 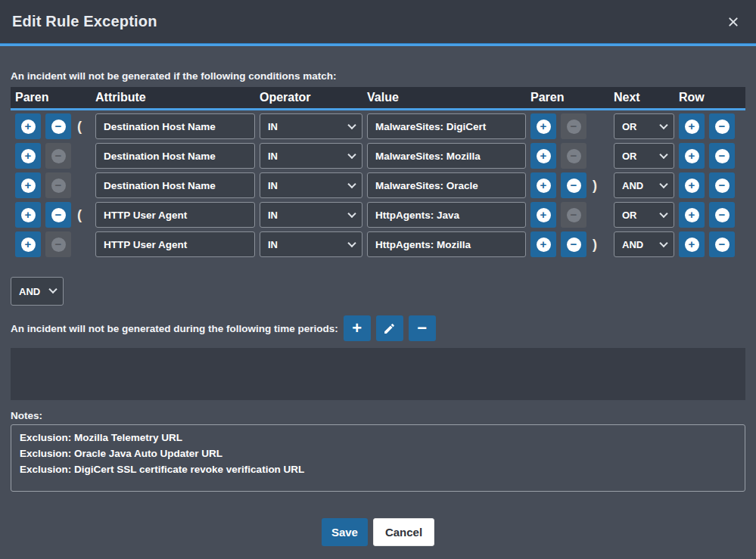 What do you see at coordinates (85, 21) in the screenshot?
I see `dialog-title: Edit Rule Exception` at bounding box center [85, 21].